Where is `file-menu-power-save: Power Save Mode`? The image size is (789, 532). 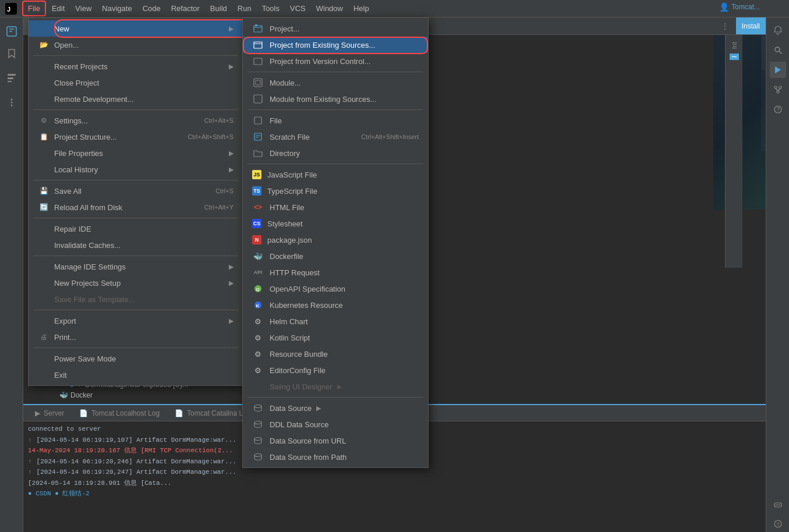
file-menu-power-save: Power Save Mode is located at coordinates (136, 359).